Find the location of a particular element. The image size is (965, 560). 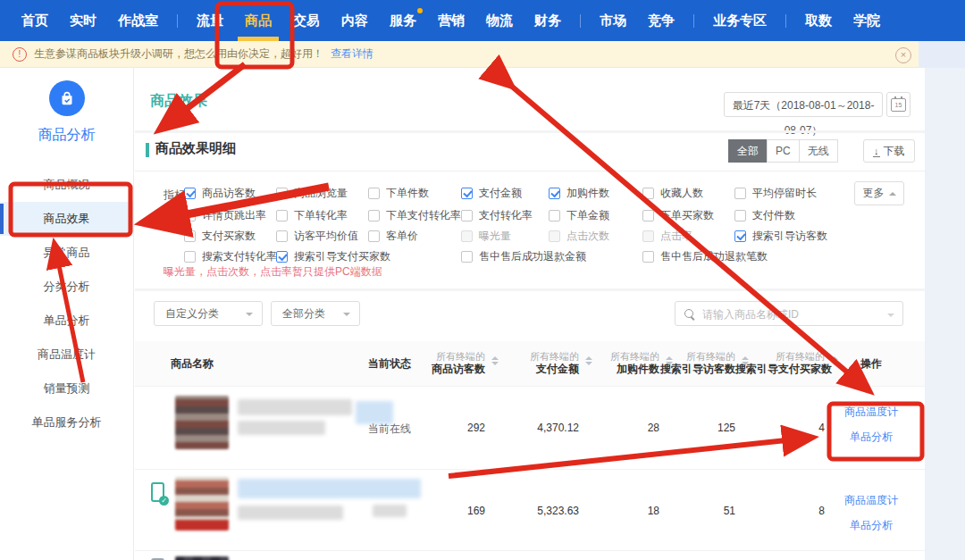

indicator-checkbox: 商品浏览量 is located at coordinates (312, 193).